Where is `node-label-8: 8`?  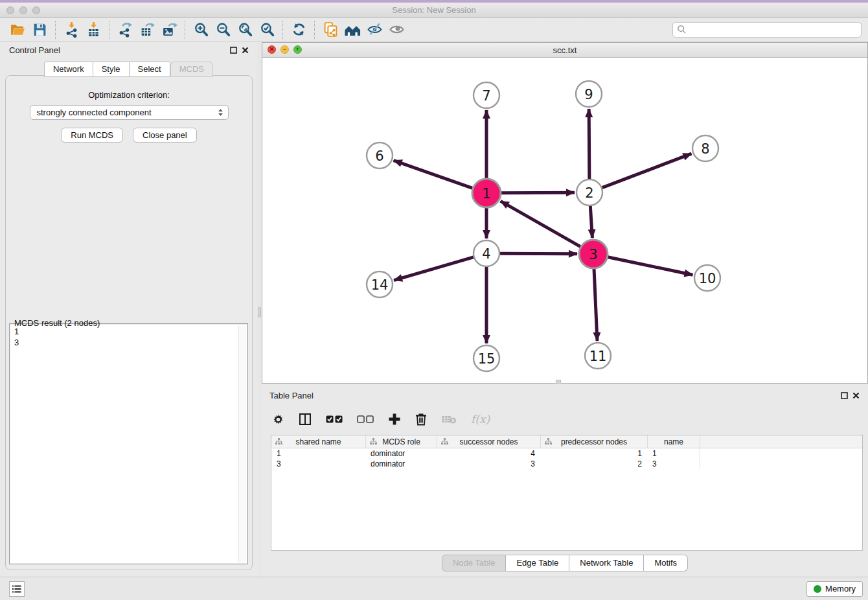 node-label-8: 8 is located at coordinates (705, 149).